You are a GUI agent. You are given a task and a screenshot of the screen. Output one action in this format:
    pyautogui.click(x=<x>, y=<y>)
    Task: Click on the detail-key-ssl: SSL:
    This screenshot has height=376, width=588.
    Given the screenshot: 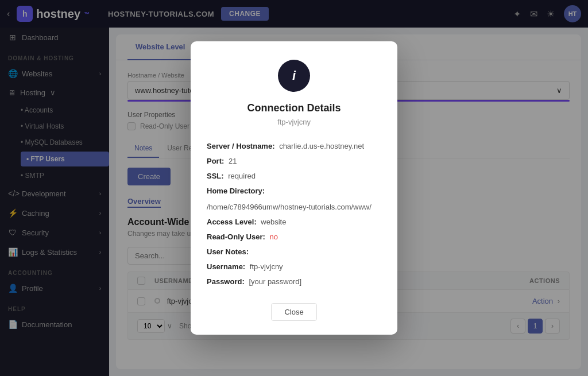 What is the action you would take?
    pyautogui.click(x=215, y=176)
    